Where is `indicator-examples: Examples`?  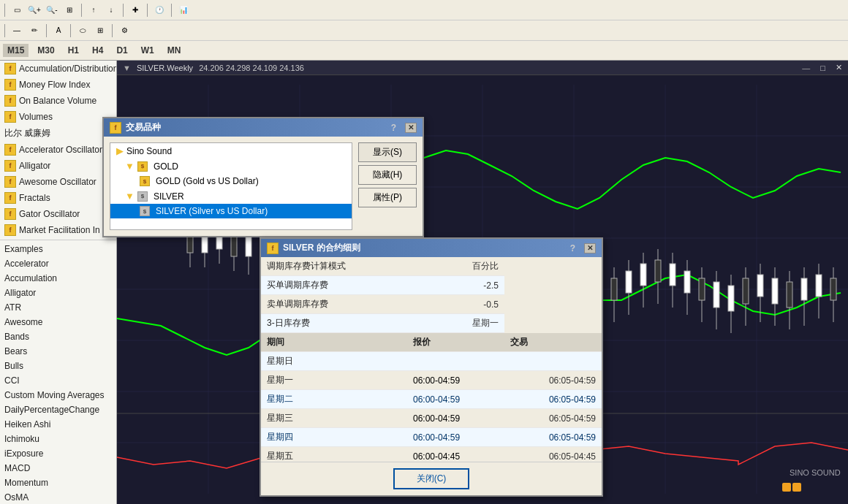
indicator-examples: Examples is located at coordinates (58, 249).